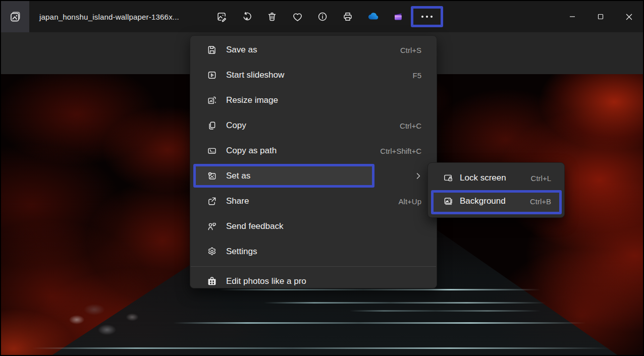 Image resolution: width=644 pixels, height=356 pixels. I want to click on submenu-item-label: Lock screen, so click(496, 178).